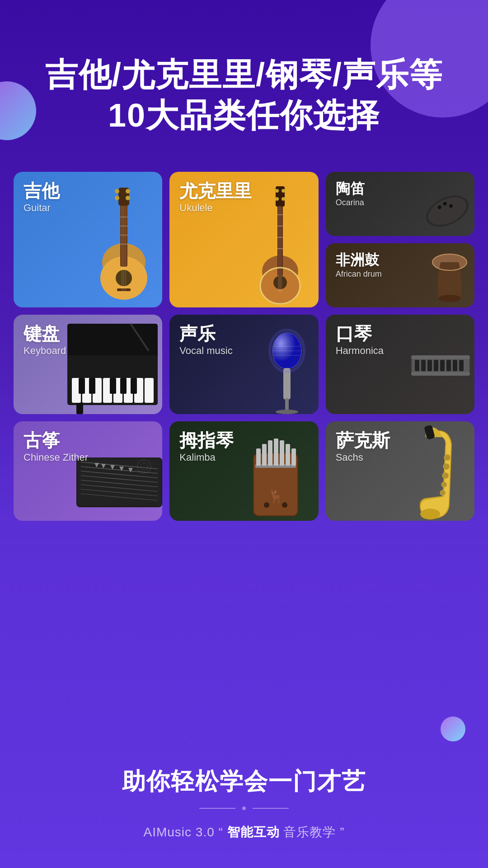  Describe the element at coordinates (88, 240) in the screenshot. I see `card-guitar: 吉他 Guitar` at that location.